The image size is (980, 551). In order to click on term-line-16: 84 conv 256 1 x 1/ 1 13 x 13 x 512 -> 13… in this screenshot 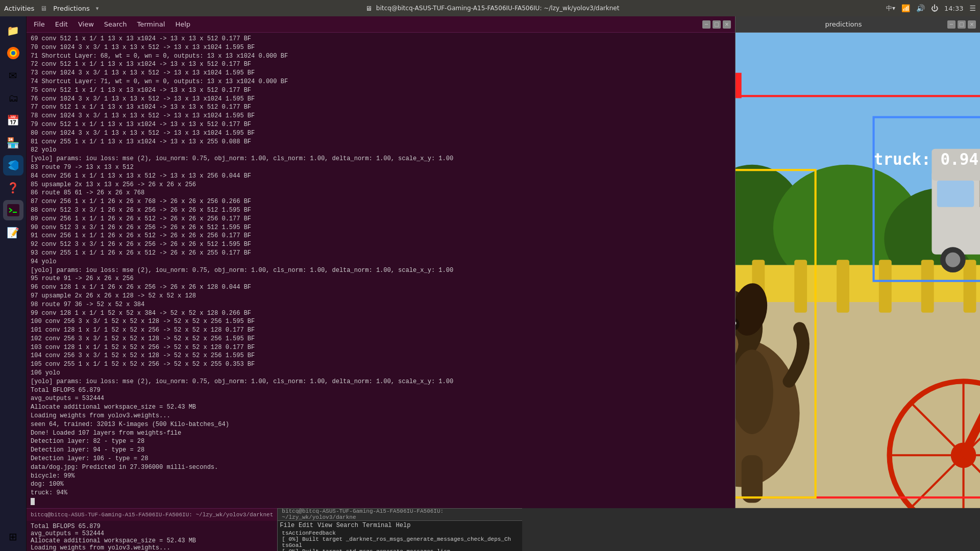, I will do `click(381, 177)`.